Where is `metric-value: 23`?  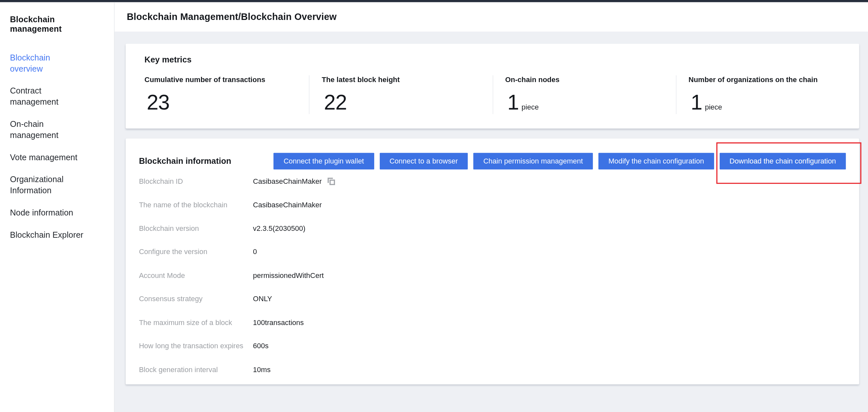 metric-value: 23 is located at coordinates (158, 103).